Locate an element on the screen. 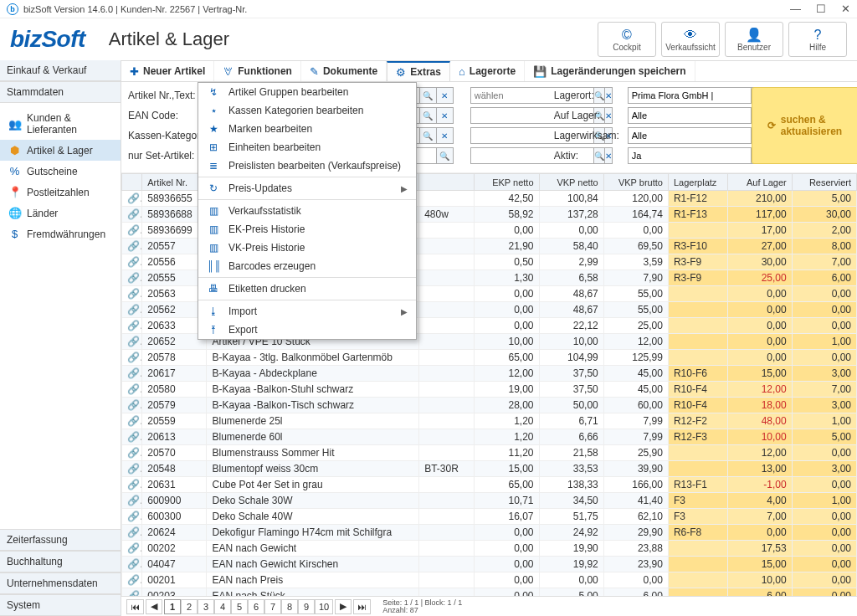  menu-item: ⊞Einheiten bearbeiten is located at coordinates (307, 147).